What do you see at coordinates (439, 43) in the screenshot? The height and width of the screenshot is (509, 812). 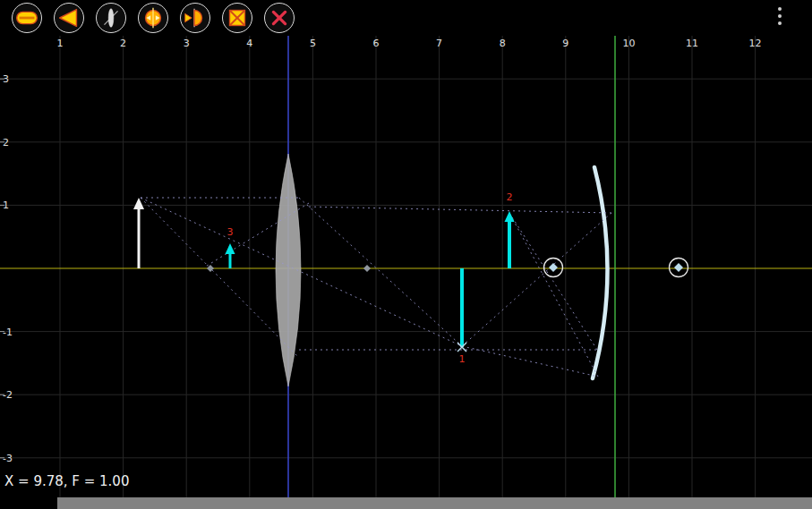 I see `x-tick-label: 7` at bounding box center [439, 43].